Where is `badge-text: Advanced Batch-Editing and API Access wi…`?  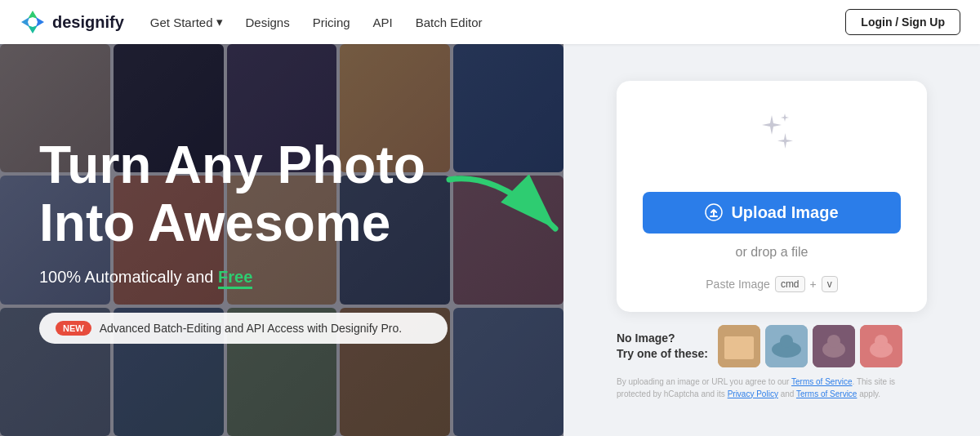
badge-text: Advanced Batch-Editing and API Access wi… is located at coordinates (251, 328).